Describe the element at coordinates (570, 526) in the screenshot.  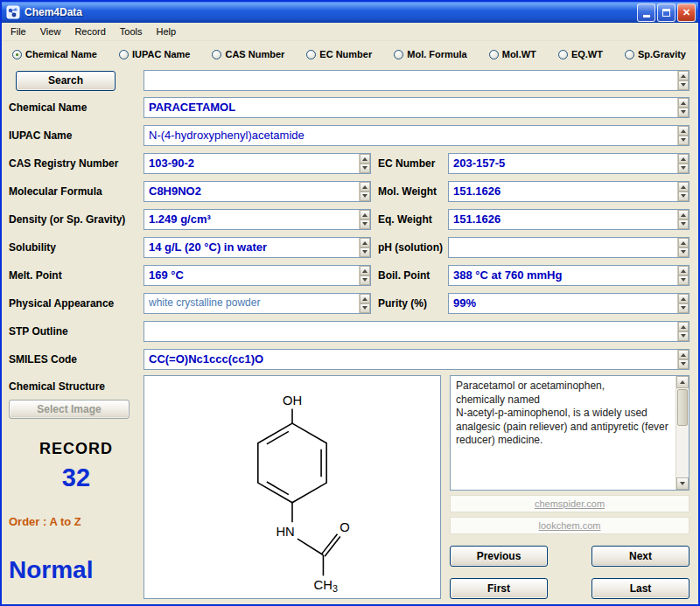
I see `link-label: lookchem.com` at that location.